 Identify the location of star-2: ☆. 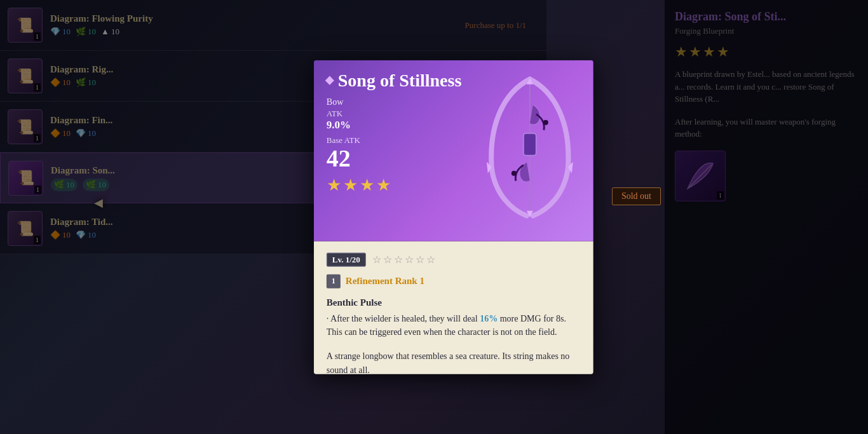
(388, 259).